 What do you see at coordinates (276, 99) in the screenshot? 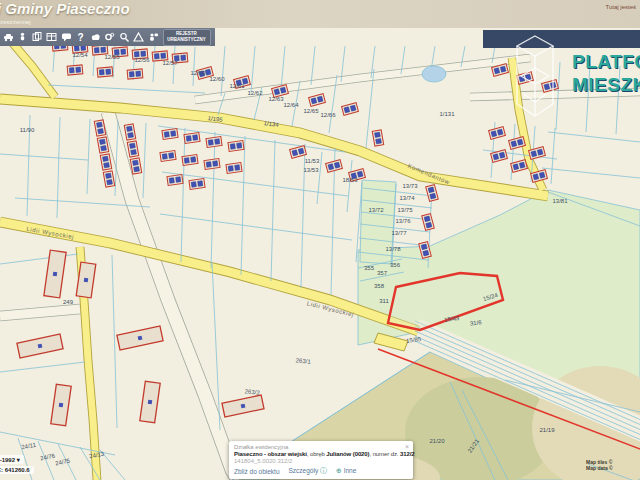
I see `parcel-label: 12/63` at bounding box center [276, 99].